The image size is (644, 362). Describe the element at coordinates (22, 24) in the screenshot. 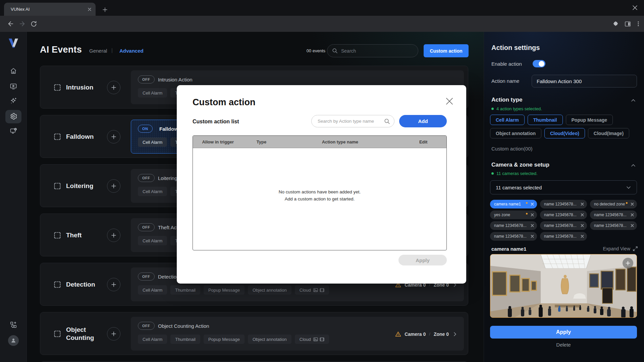

I see `forward-icon` at that location.